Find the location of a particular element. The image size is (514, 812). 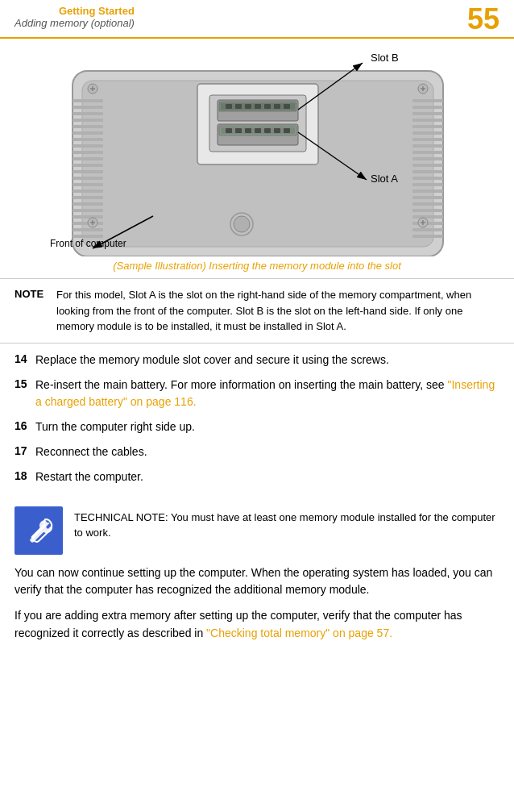

step-17-text: Reconnect the cables. is located at coordinates (92, 452).